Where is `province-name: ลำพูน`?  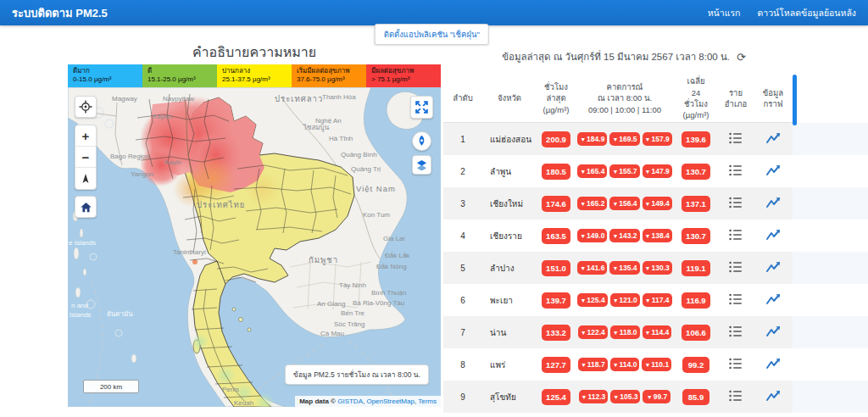
province-name: ลำพูน is located at coordinates (509, 171).